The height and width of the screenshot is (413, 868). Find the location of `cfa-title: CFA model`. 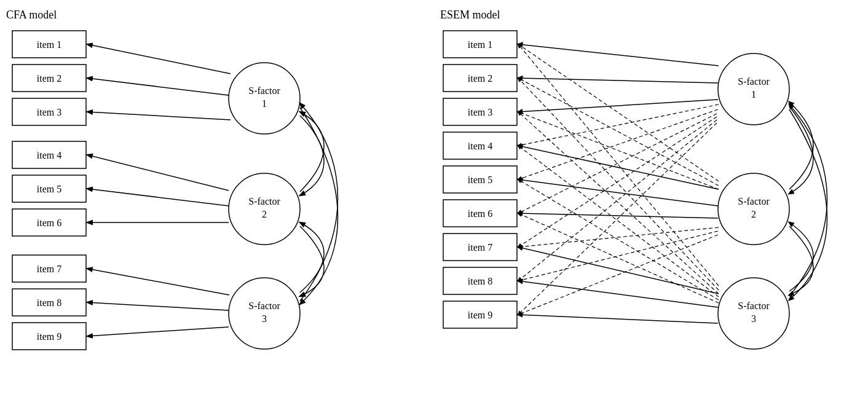

cfa-title: CFA model is located at coordinates (31, 15).